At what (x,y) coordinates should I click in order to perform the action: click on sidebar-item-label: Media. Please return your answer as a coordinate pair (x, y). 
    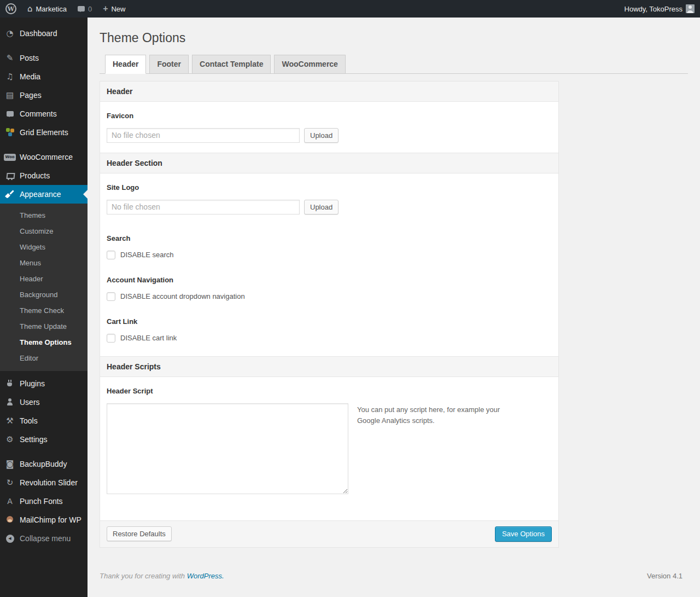
    Looking at the image, I should click on (30, 77).